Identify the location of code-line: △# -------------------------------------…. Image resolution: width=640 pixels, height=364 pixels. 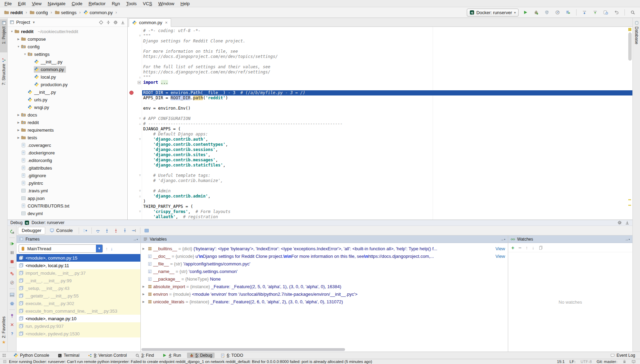
(380, 124).